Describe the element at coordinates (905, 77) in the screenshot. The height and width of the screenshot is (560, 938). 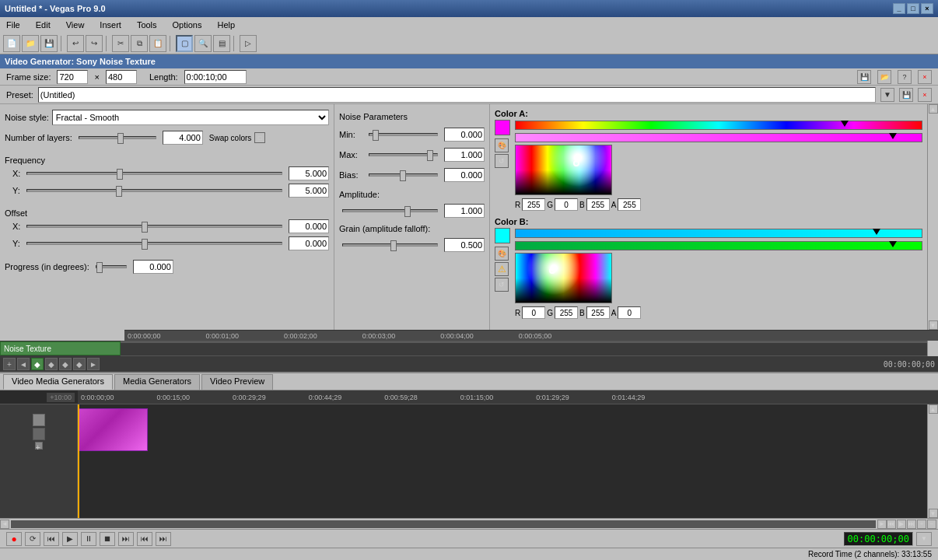
I see `vg-help-btn: ?` at that location.